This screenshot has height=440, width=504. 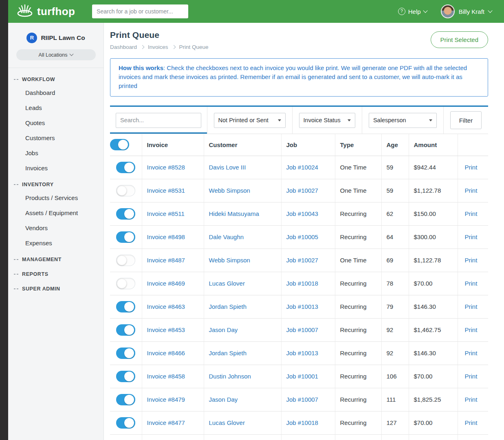 I want to click on sidebar-item-vendors: Vendors, so click(x=56, y=228).